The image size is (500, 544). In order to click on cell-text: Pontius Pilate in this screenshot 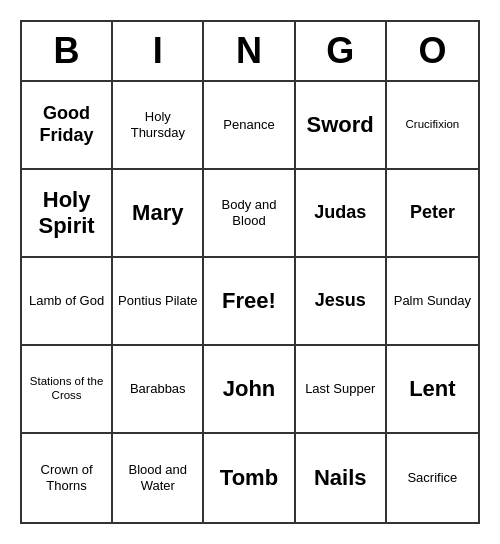, I will do `click(158, 301)`.